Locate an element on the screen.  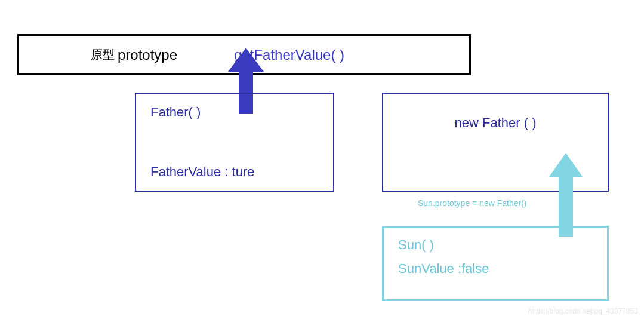
arrow-up-cyan-icon is located at coordinates (566, 195).